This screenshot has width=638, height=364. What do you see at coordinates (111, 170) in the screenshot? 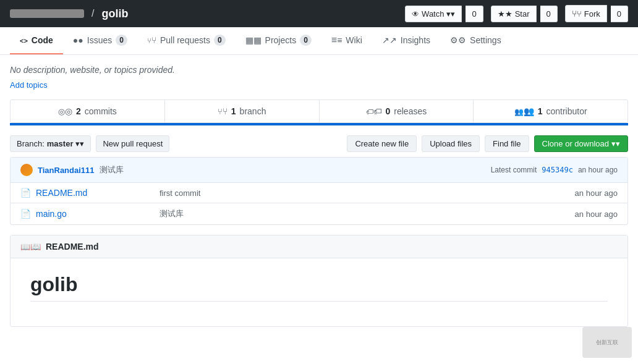
I see `commit-message: 测试库` at bounding box center [111, 170].